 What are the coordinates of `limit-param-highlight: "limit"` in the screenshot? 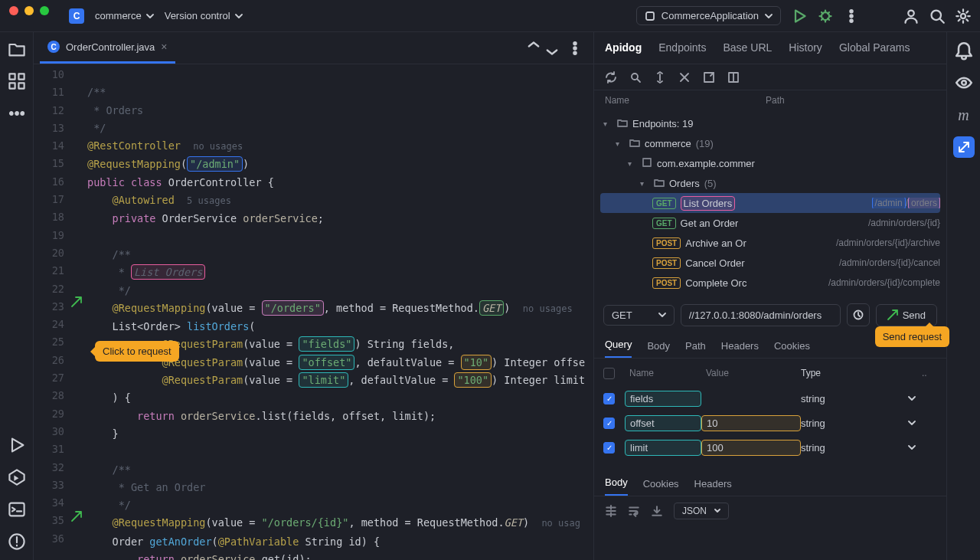 It's located at (323, 380).